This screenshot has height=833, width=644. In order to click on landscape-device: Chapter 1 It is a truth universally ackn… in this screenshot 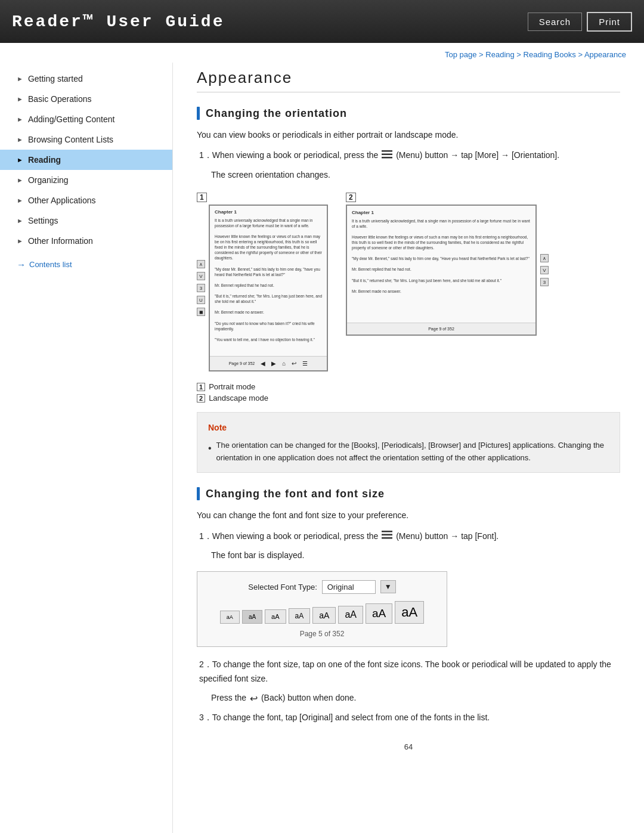, I will do `click(441, 270)`.